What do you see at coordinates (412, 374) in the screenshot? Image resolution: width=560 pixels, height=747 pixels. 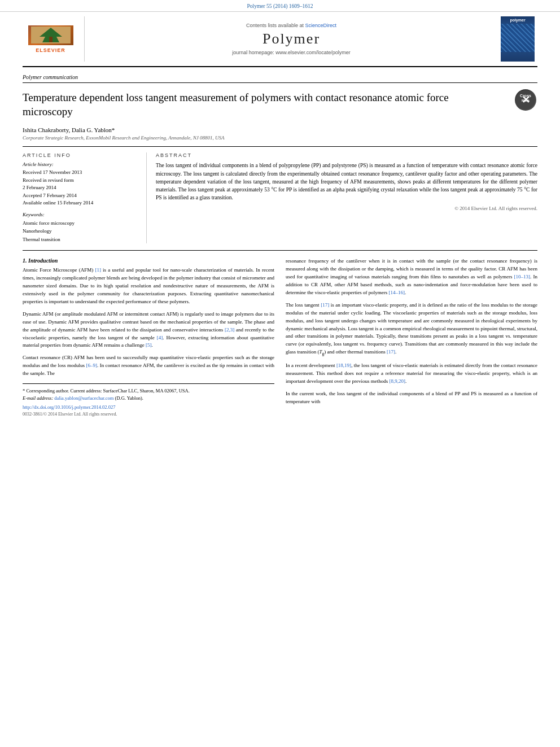 I see `right-para3: In a recent development [18,19], the los…` at bounding box center [412, 374].